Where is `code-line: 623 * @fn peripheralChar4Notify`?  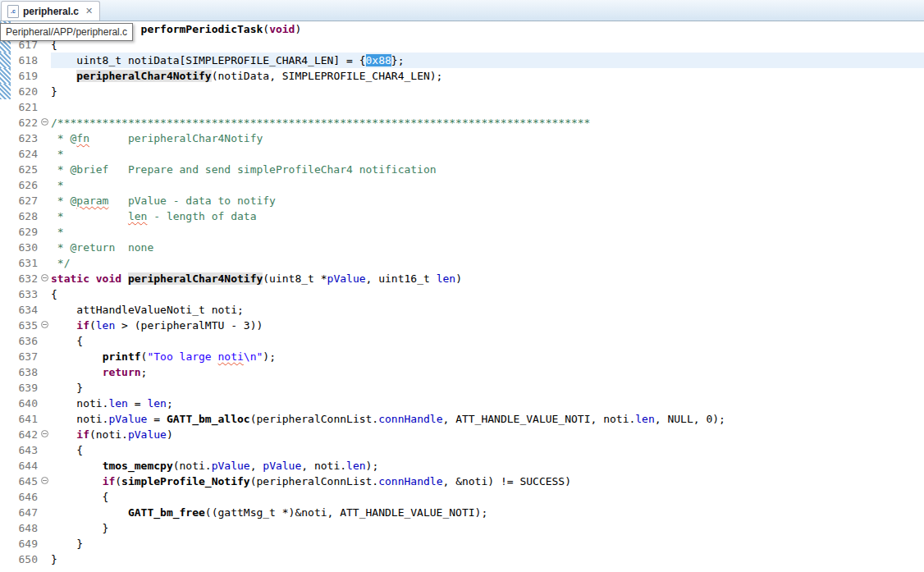 code-line: 623 * @fn peripheralChar4Notify is located at coordinates (462, 138).